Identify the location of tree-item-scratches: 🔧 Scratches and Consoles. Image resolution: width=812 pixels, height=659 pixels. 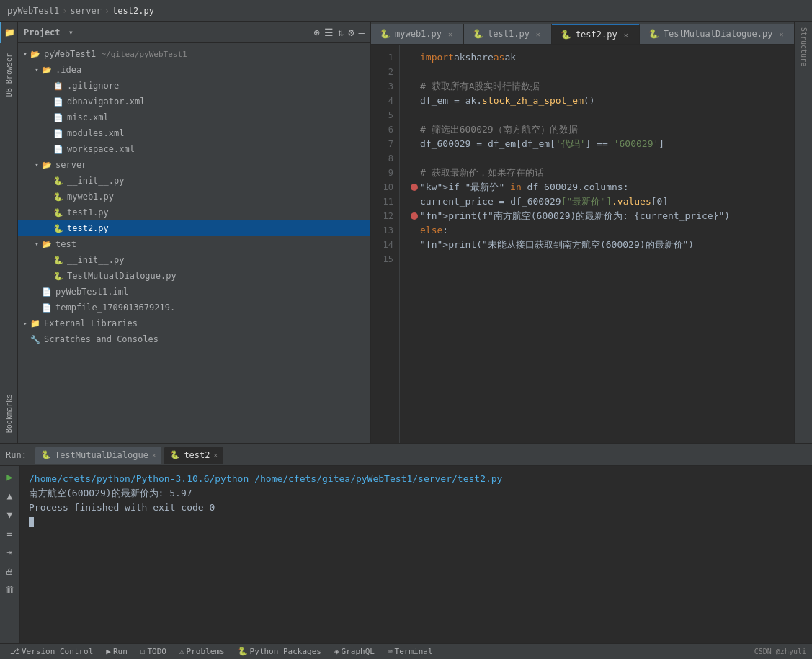
(195, 339).